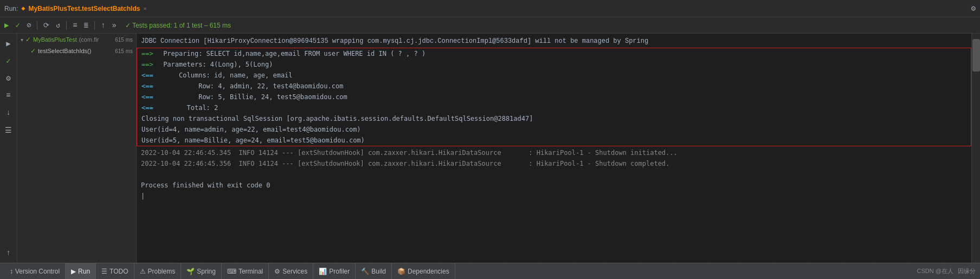 The width and height of the screenshot is (980, 279). Describe the element at coordinates (9, 253) in the screenshot. I see `sidebar-up-icon: ↑` at that location.